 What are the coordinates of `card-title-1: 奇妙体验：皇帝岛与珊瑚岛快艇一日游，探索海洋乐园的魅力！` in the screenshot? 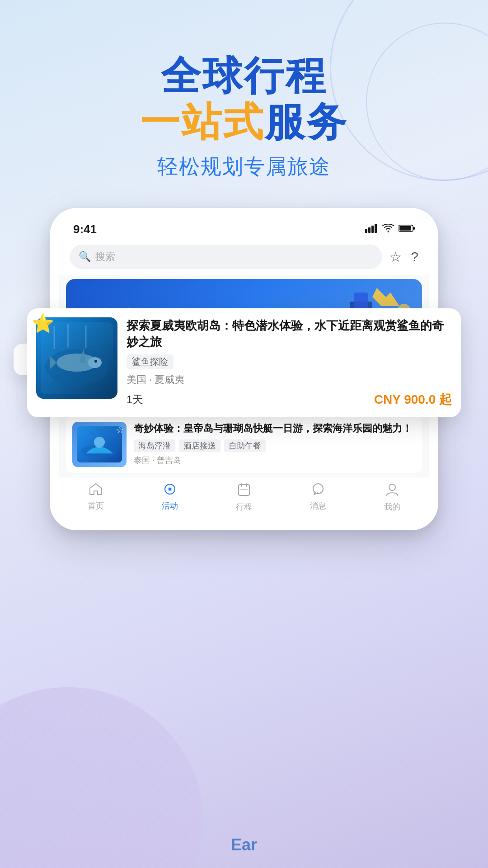 It's located at (275, 429).